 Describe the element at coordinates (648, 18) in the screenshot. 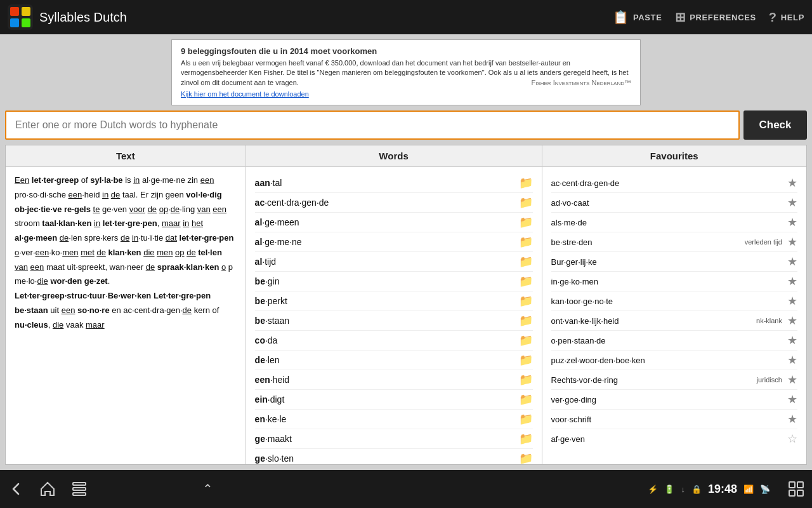

I see `paste-label: PASTE` at that location.